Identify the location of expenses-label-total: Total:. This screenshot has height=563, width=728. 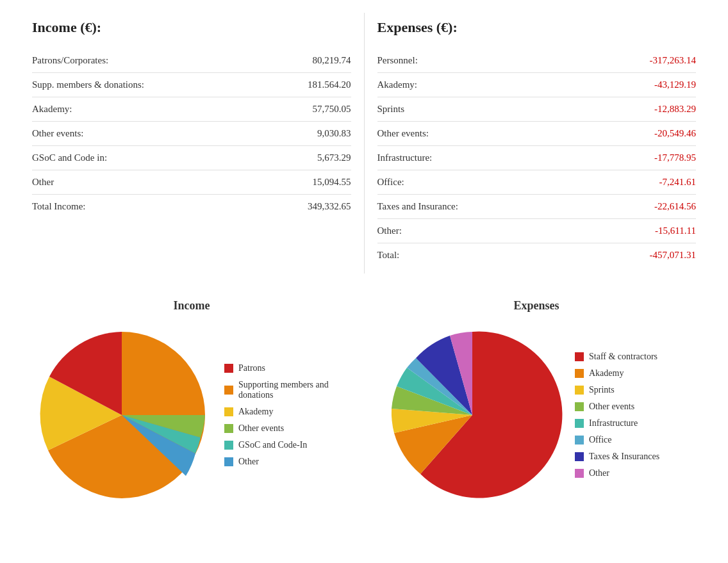
(388, 255).